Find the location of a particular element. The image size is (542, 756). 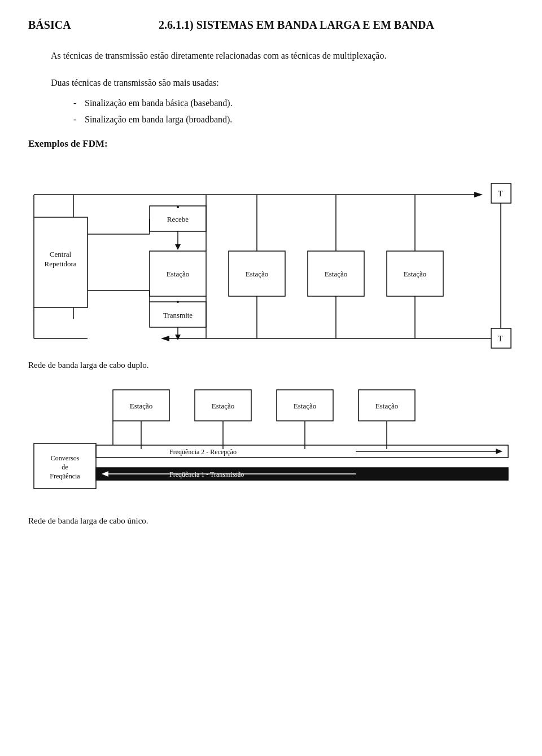

svg-text: Central is located at coordinates (61, 254).